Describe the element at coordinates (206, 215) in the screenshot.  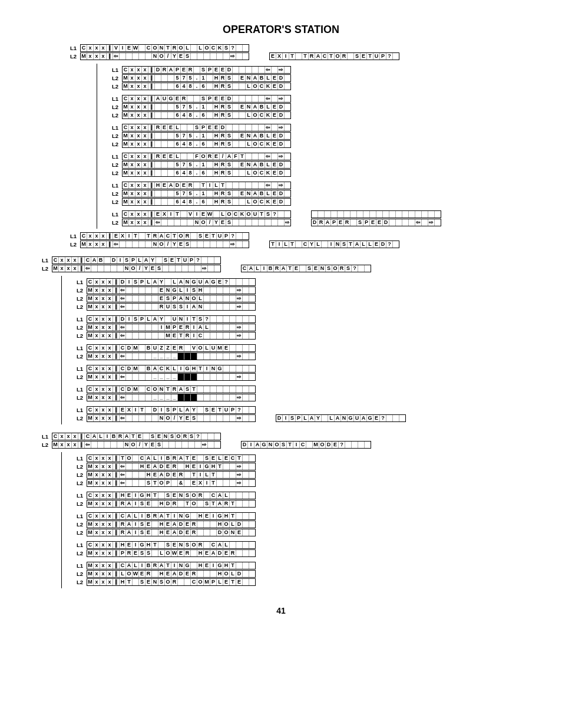
I see `lcd-row: Cxxx‖EXIT VIEW LOCKOUTS?` at that location.